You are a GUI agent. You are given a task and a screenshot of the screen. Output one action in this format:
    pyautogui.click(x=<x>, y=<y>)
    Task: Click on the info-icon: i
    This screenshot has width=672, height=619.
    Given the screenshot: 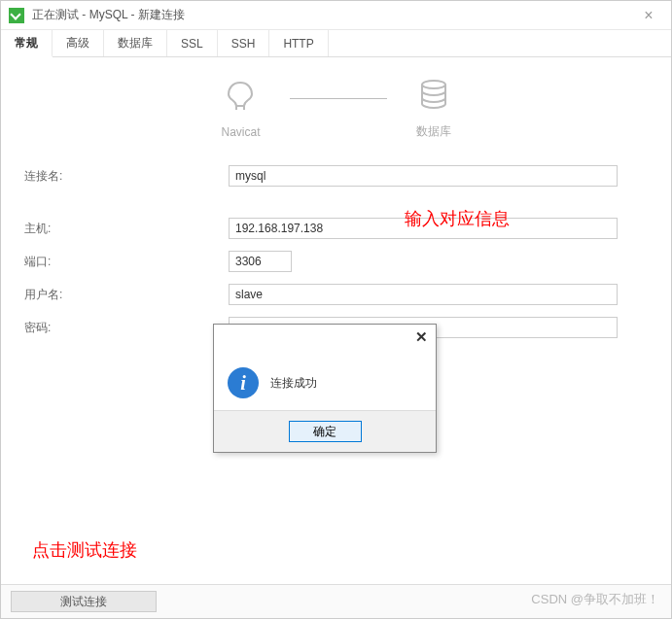 What is the action you would take?
    pyautogui.click(x=243, y=383)
    